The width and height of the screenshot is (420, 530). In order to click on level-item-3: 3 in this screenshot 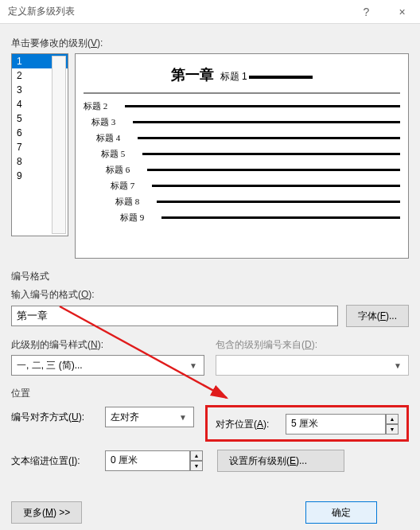, I will do `click(40, 90)`.